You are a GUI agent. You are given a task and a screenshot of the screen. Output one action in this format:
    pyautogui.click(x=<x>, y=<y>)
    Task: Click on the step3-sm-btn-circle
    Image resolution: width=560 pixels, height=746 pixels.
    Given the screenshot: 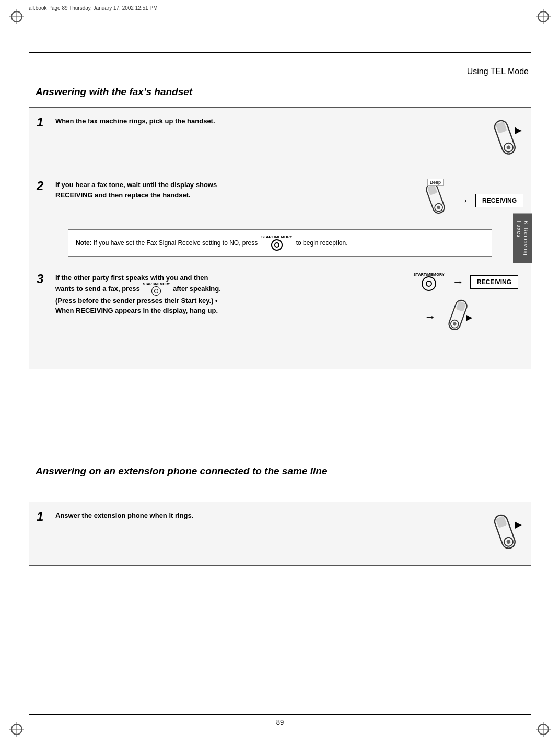 What is the action you would take?
    pyautogui.click(x=429, y=284)
    